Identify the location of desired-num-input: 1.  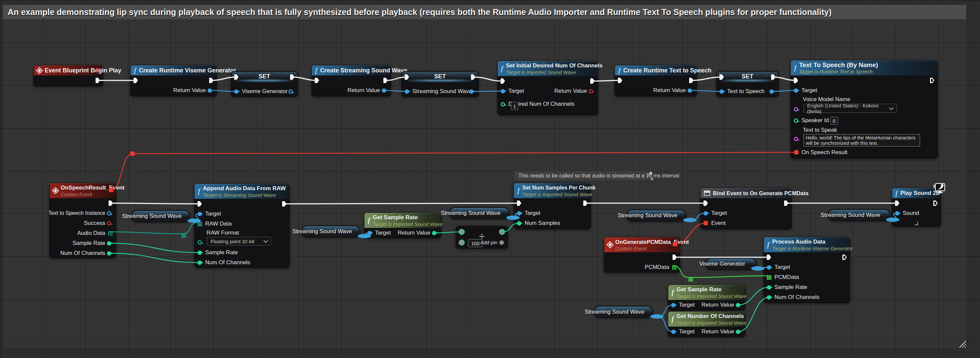
(514, 106).